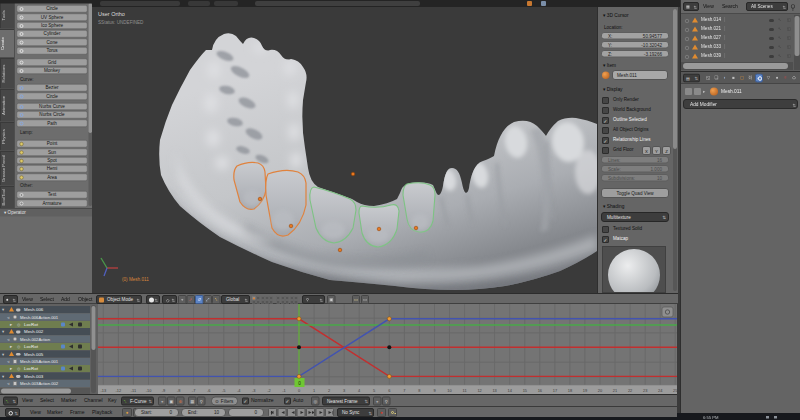  I want to click on svg-text: 15, so click(525, 390).